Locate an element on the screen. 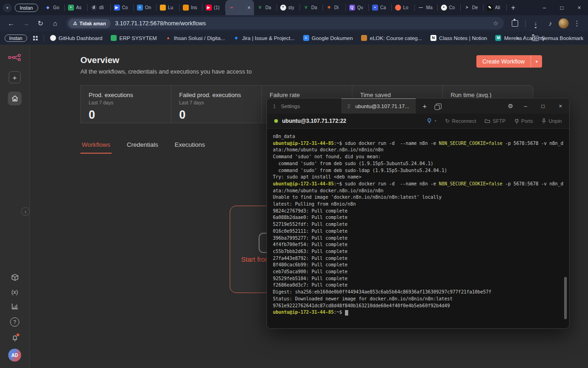 The width and height of the screenshot is (588, 368). browser-tab: ∞ × is located at coordinates (240, 7).